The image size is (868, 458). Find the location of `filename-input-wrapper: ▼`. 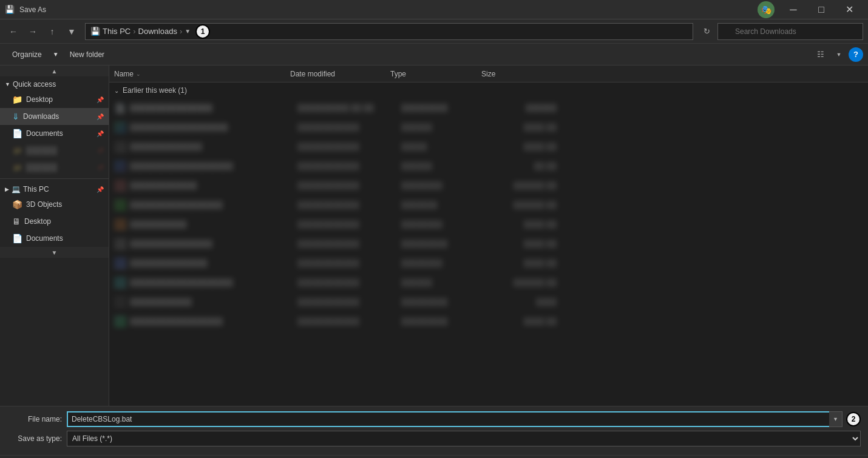

filename-input-wrapper: ▼ is located at coordinates (455, 419).